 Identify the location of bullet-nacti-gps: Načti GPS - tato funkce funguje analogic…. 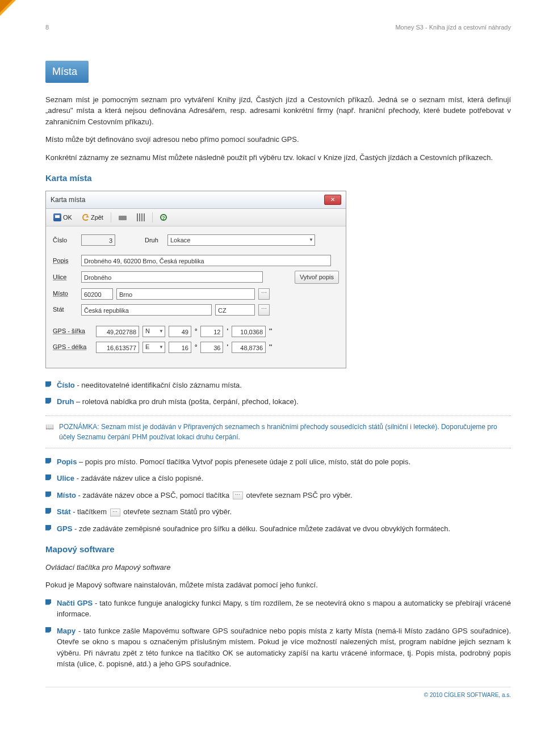
(278, 608).